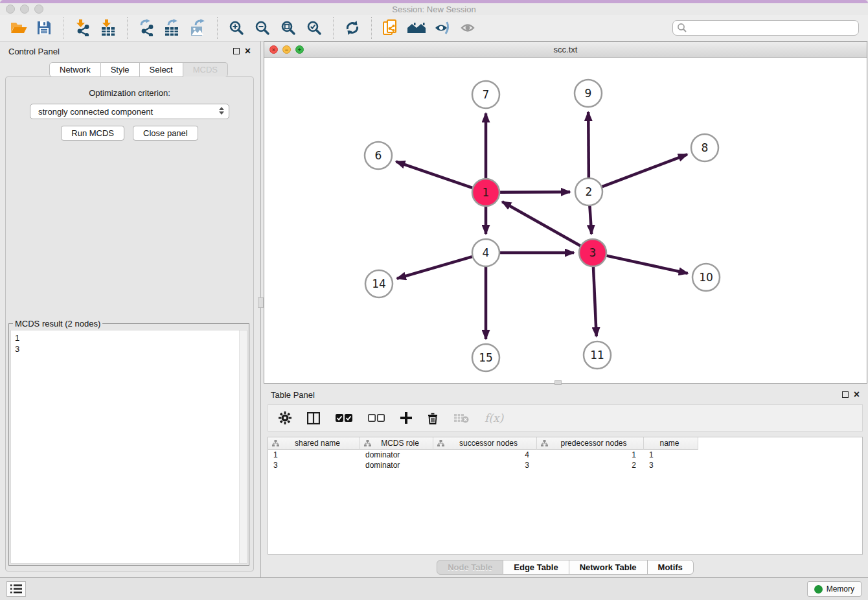  Describe the element at coordinates (609, 568) in the screenshot. I see `tab-network-table: Network Table` at that location.